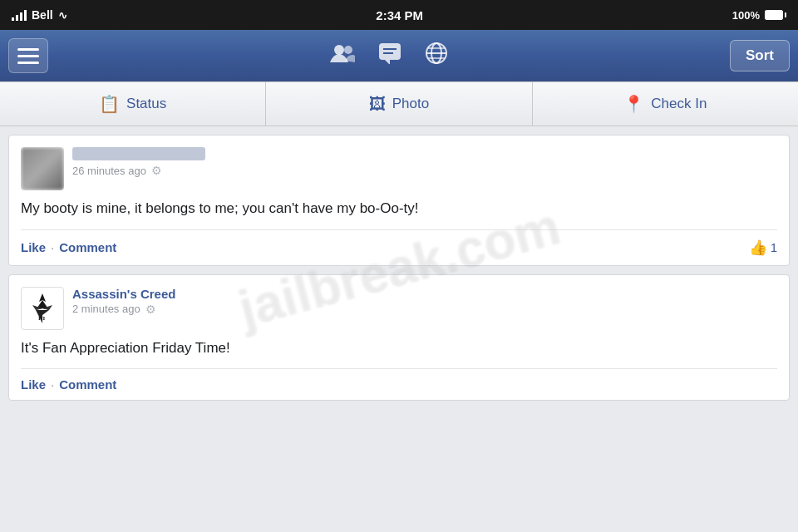 This screenshot has width=798, height=532. What do you see at coordinates (40, 15) in the screenshot?
I see `status-bar-left: Bell ∿` at bounding box center [40, 15].